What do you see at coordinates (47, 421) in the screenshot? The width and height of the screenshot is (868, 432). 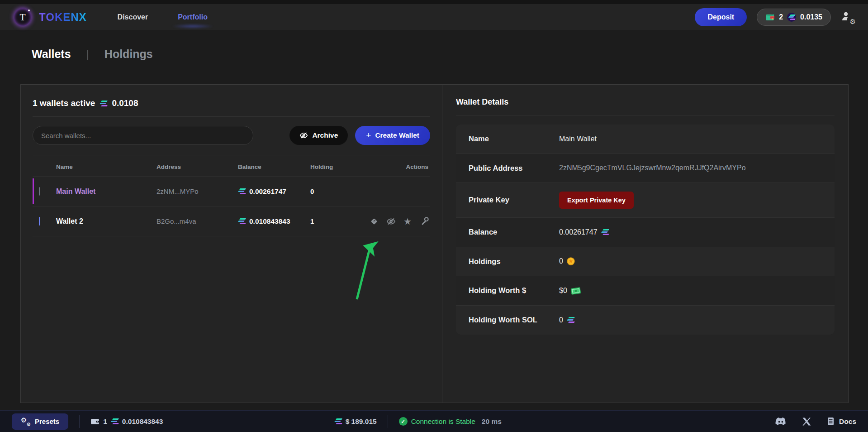 I see `presets-label: Presets` at bounding box center [47, 421].